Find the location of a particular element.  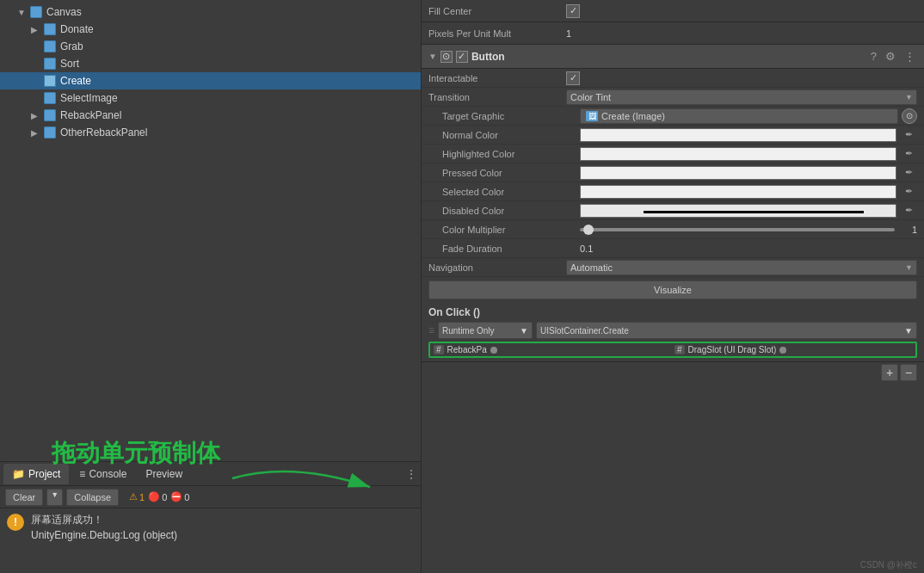

error2-icon: ⛔ is located at coordinates (176, 497).